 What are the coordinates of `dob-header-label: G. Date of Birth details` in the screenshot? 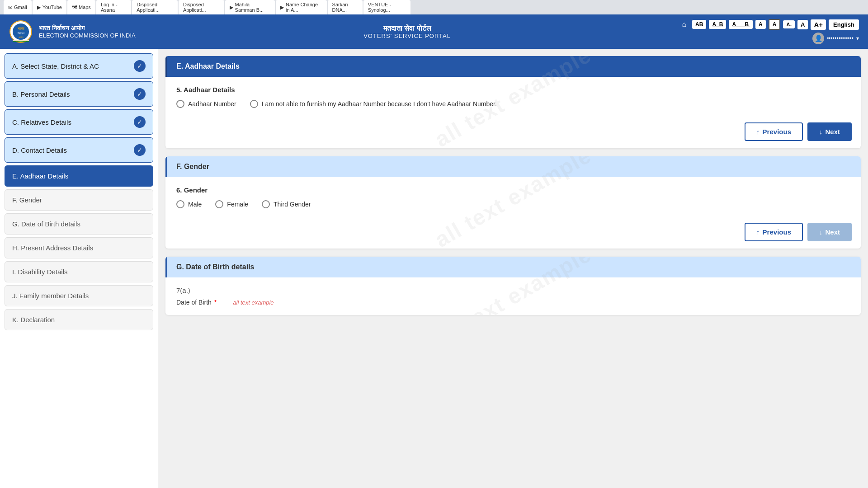 It's located at (215, 267).